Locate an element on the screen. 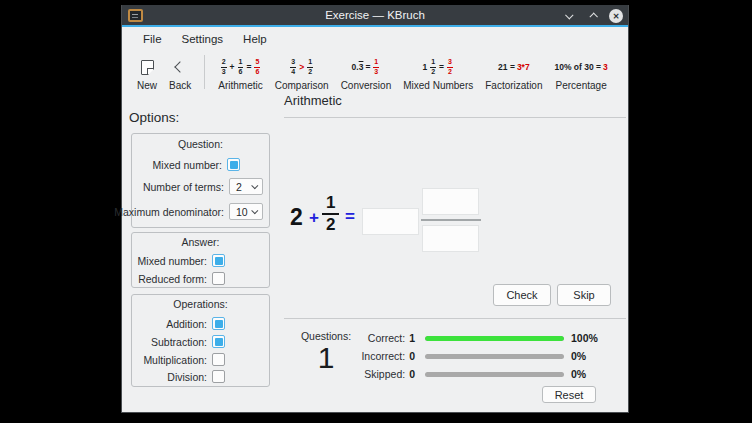 This screenshot has height=423, width=752. subtraction-label: Subtraction: is located at coordinates (179, 342).